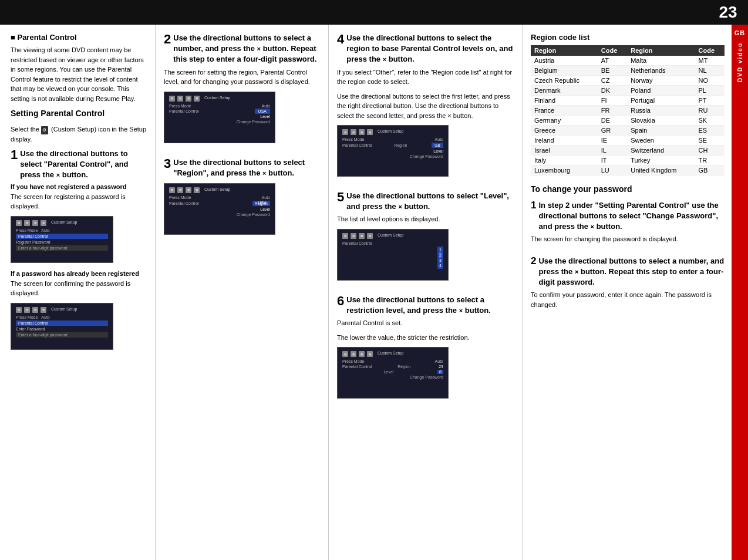  I want to click on screen-title-4: Custom Setup, so click(217, 190).